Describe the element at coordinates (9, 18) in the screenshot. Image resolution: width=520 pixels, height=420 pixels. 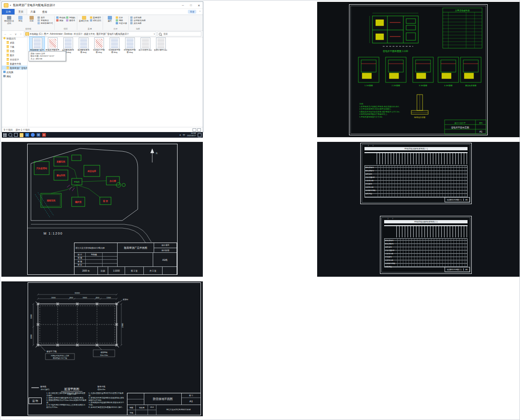
I see `pin-icon` at that location.